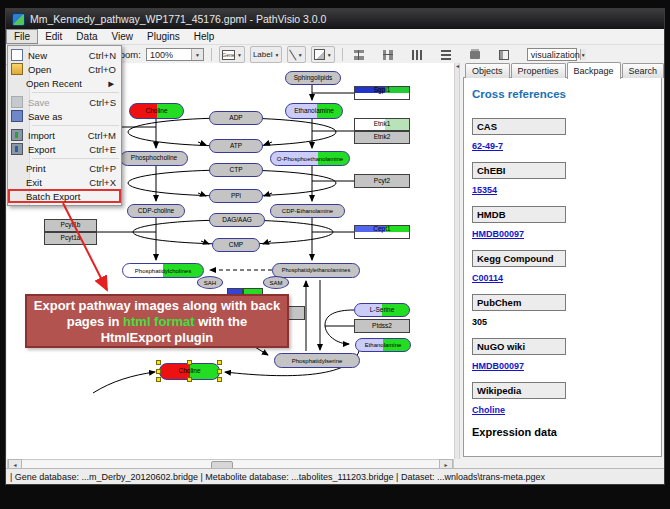 This screenshot has height=509, width=670. I want to click on menu-item-label: Batch Export, so click(53, 196).